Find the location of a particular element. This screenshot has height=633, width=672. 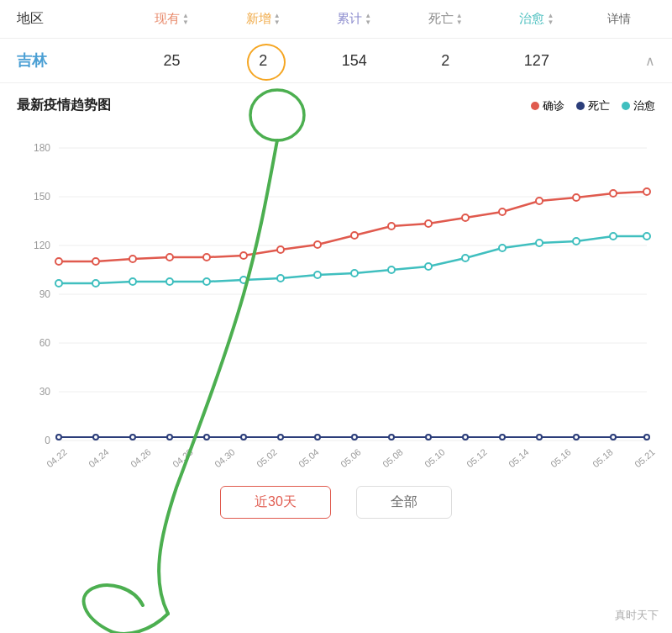

table-header: 地区 现有 ▲▼ 新增 ▲▼ 累计 ▲▼ 死亡 ▲▼ 治愈 ▲▼ 详情 is located at coordinates (336, 19).